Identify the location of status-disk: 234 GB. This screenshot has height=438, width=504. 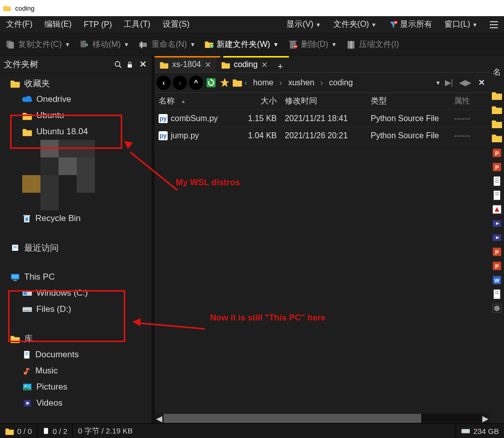
(480, 431).